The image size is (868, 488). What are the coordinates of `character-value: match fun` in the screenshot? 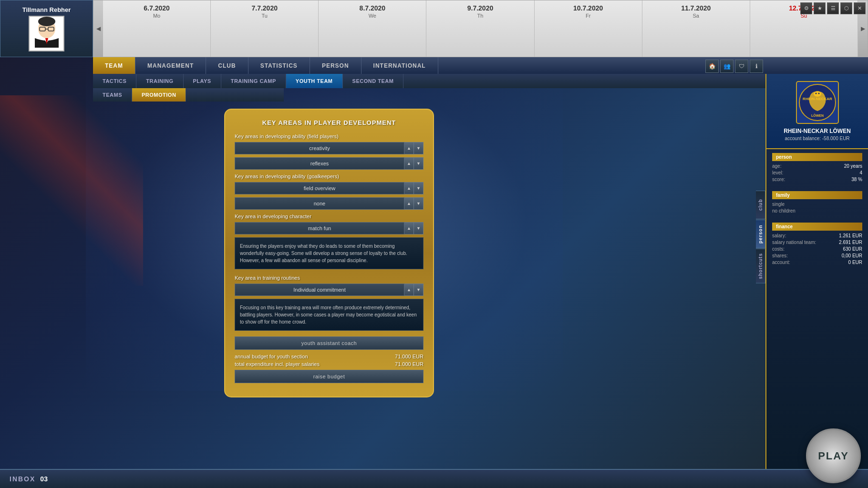 It's located at (320, 228).